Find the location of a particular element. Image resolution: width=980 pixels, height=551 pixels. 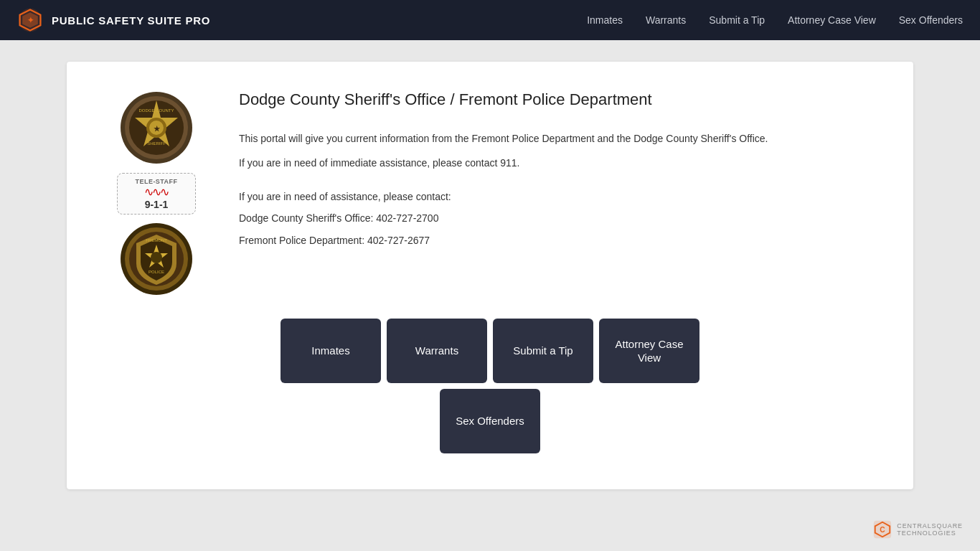

police-badge-icon: FREMONT POLICE is located at coordinates (156, 260).